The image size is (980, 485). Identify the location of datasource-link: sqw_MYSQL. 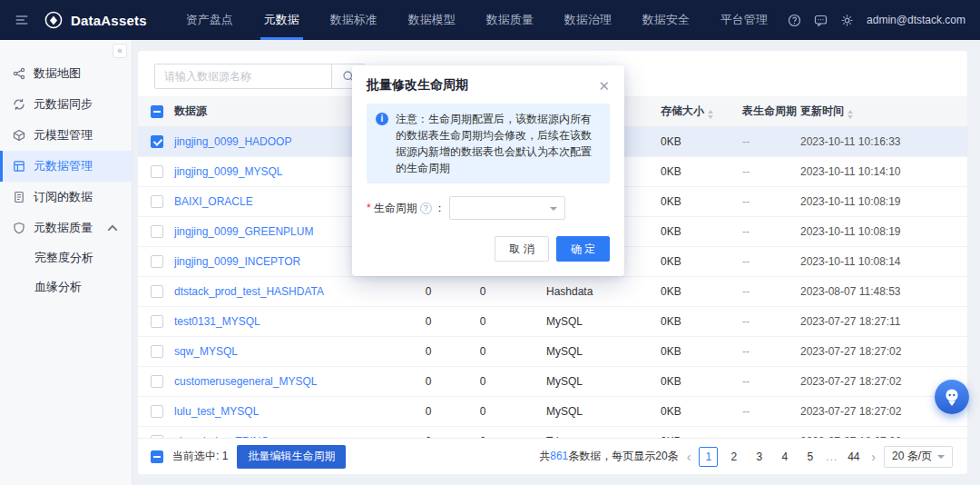
(288, 351).